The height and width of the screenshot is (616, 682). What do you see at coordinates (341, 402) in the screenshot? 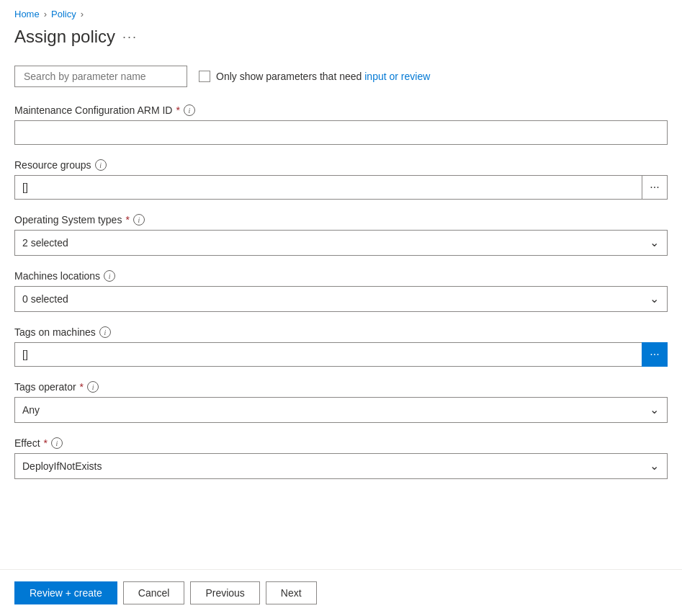
I see `tags-operator-group: Tags operator * i Any All` at bounding box center [341, 402].